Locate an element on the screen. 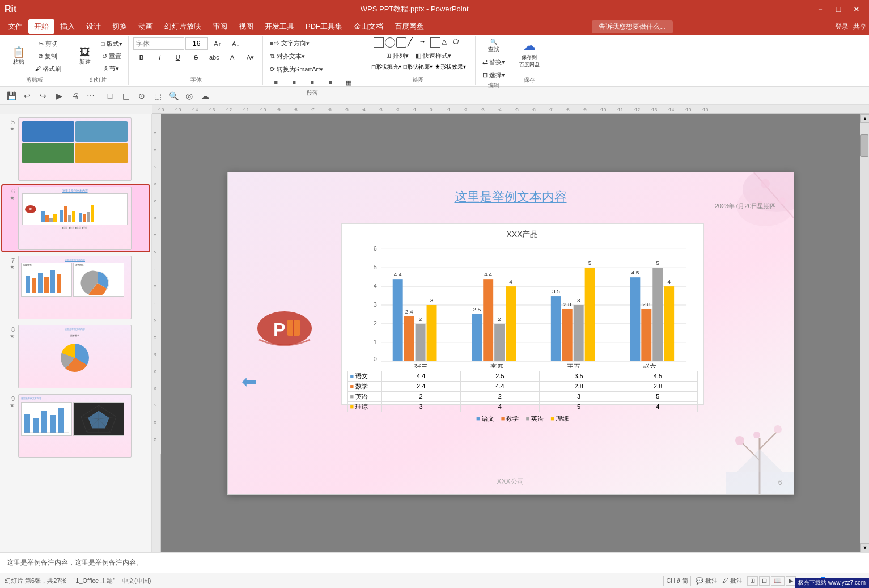 The height and width of the screenshot is (588, 869). align-text-button: ⇅ 对齐文本▾ is located at coordinates (287, 56).